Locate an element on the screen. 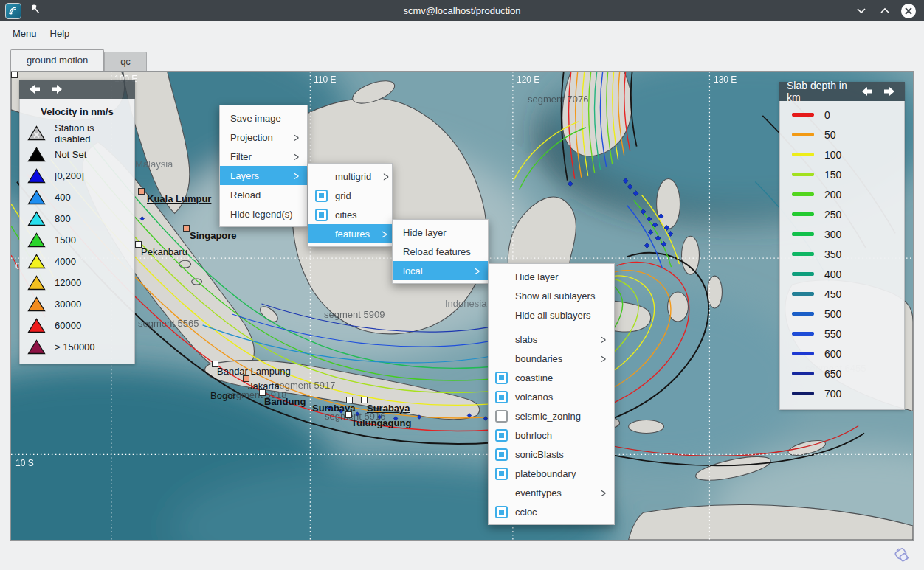  menu-item: > is located at coordinates (551, 327).